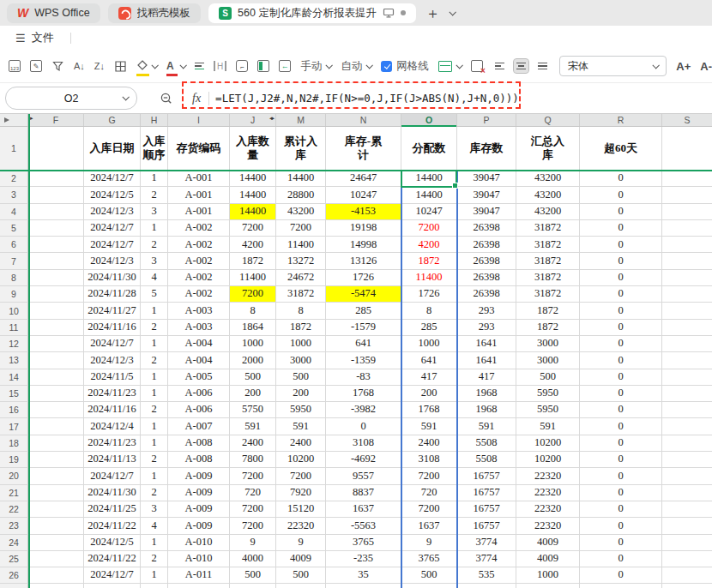  Describe the element at coordinates (429, 149) in the screenshot. I see `cell: 分配数` at that location.